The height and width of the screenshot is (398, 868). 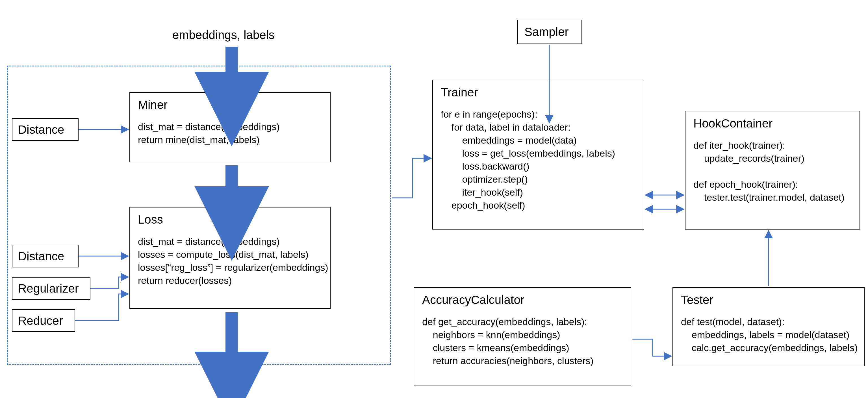 I want to click on accuracy-title: AccuracyCalculator, so click(x=522, y=300).